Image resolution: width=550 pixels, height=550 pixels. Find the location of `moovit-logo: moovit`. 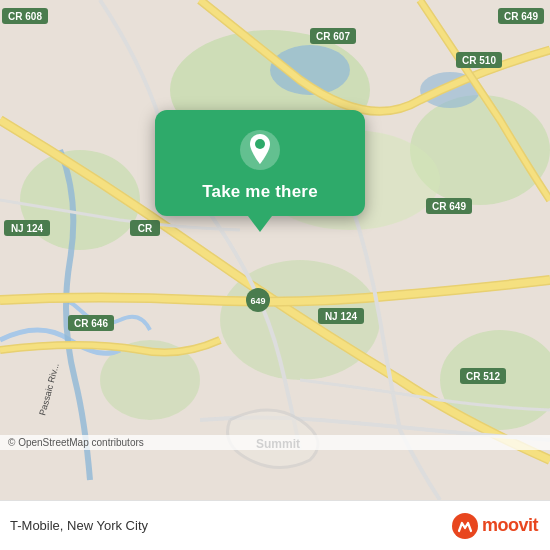

moovit-logo: moovit is located at coordinates (495, 526).